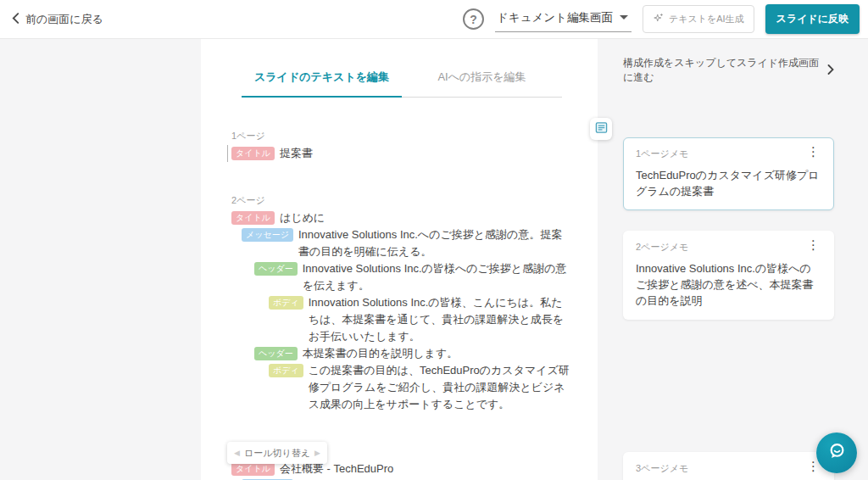 The image size is (868, 480). Describe the element at coordinates (729, 246) in the screenshot. I see `memo-card-header: 2ページメモ⋮` at that location.